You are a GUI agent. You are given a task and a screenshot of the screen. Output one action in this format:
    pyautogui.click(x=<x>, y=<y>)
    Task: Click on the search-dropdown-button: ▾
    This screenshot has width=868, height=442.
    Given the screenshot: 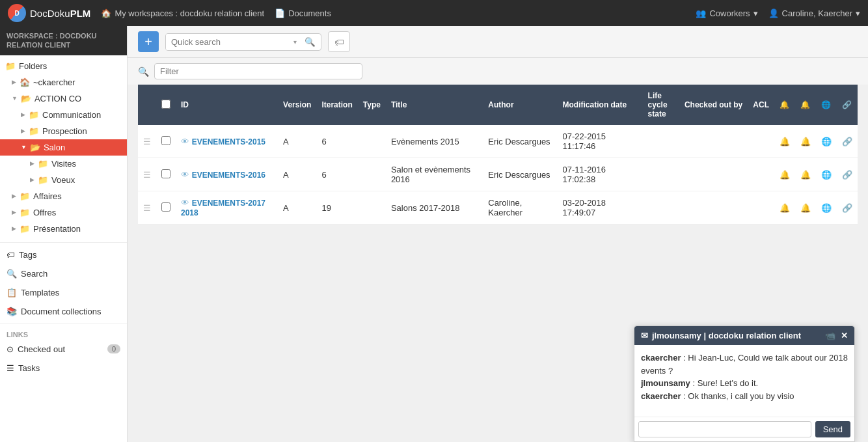 What is the action you would take?
    pyautogui.click(x=295, y=42)
    